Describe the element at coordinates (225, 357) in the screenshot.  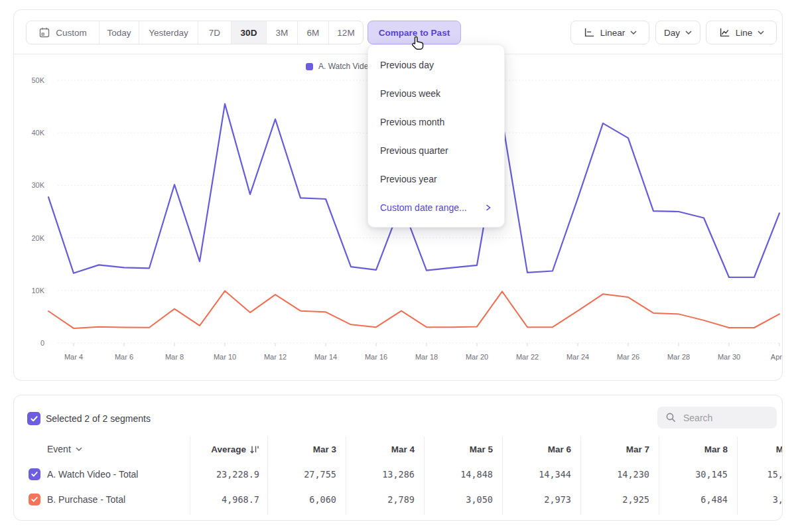
I see `x-axis-label: Mar 10` at that location.